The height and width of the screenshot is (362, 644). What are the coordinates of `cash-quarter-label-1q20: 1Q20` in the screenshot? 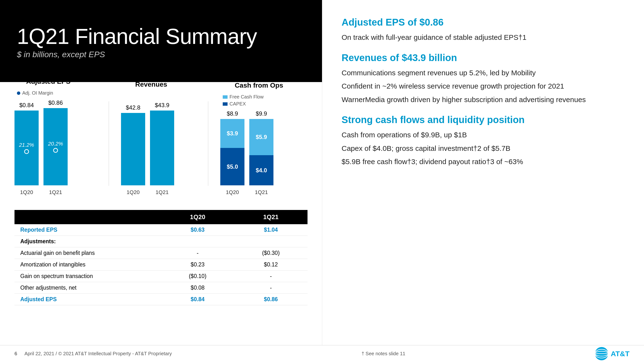 It's located at (232, 192).